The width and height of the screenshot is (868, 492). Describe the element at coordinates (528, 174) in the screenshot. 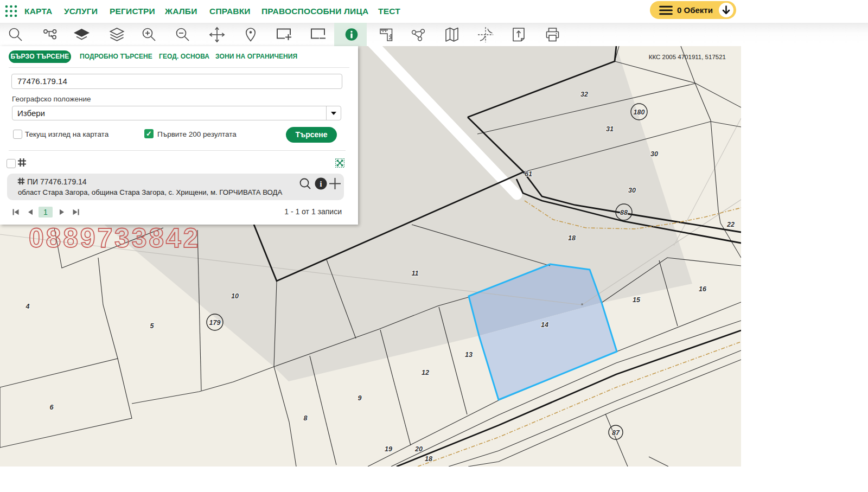

I see `svg-text: 61` at that location.